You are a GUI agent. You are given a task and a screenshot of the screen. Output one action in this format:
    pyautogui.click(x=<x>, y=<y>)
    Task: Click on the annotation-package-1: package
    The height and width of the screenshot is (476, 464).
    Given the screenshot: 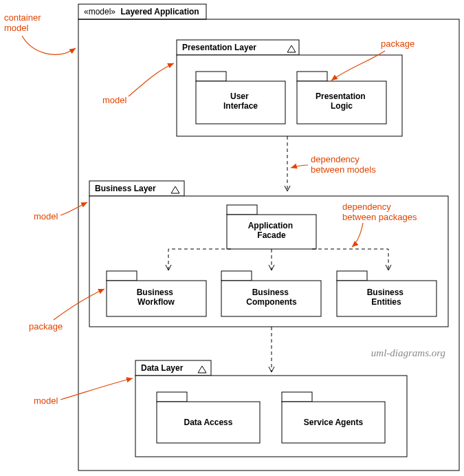 What is the action you would take?
    pyautogui.click(x=397, y=44)
    